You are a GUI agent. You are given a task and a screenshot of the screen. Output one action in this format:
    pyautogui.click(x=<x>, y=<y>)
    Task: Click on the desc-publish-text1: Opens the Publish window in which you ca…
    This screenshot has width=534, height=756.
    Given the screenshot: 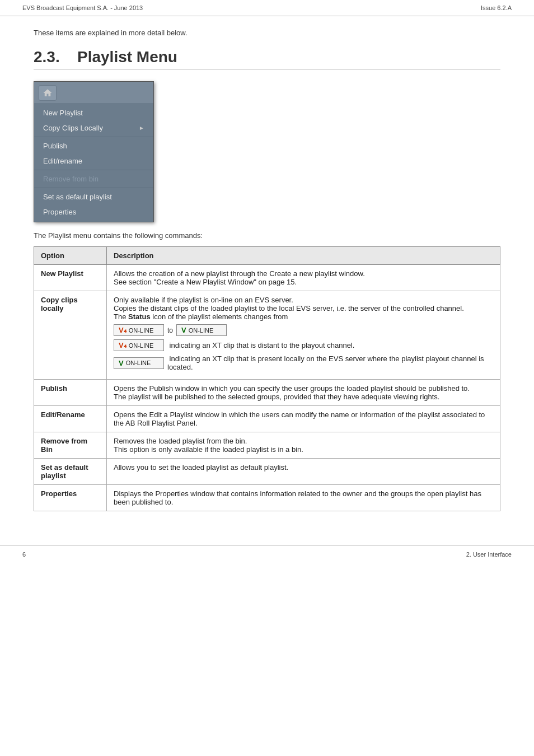 What is the action you would take?
    pyautogui.click(x=292, y=389)
    